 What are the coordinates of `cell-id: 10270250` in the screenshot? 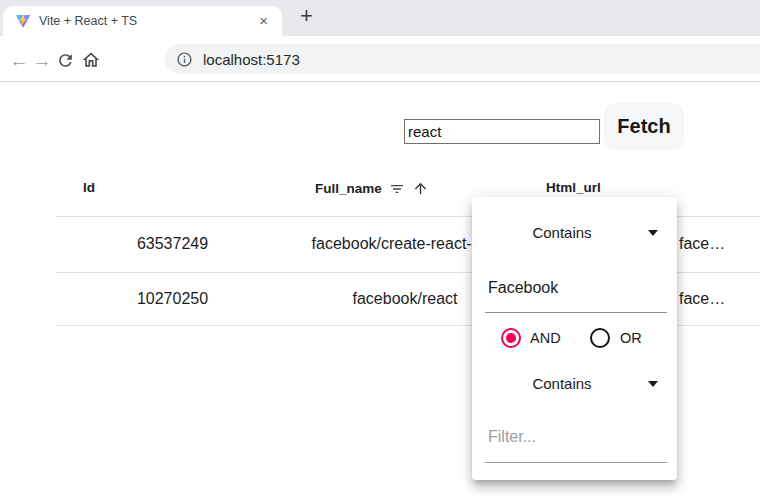 It's located at (172, 299).